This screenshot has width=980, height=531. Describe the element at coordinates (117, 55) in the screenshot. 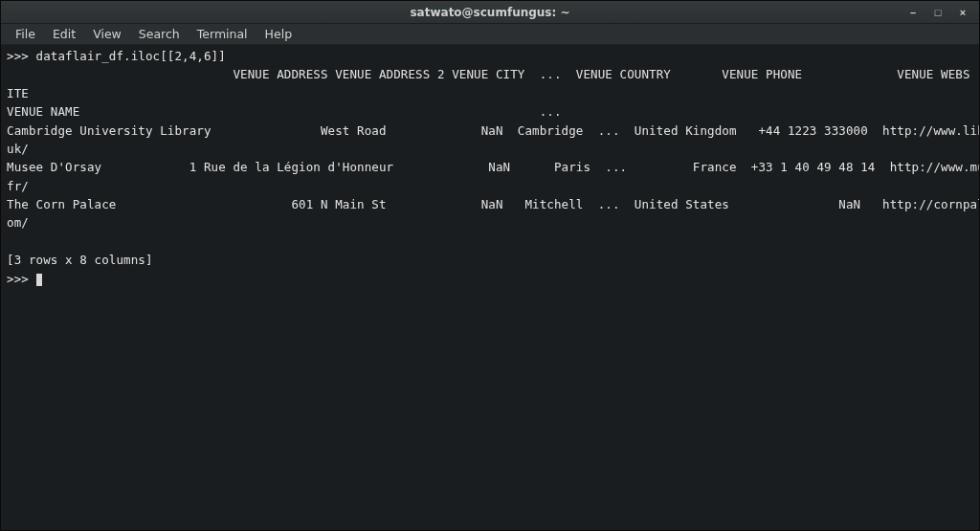

I see `prompt-command: >>> dataflair_df.iloc[[2,4,6]]` at that location.